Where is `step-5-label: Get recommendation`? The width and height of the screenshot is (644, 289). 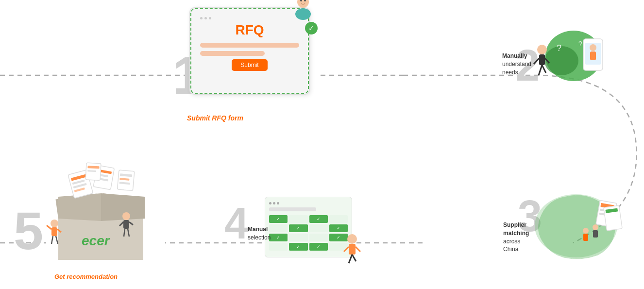 step-5-label: Get recommendation is located at coordinates (86, 277).